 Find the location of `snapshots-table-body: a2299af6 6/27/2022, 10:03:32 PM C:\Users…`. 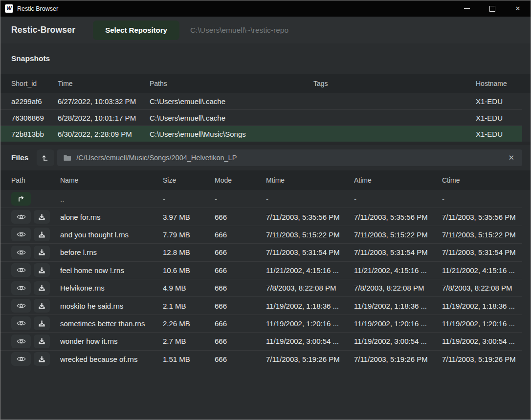

snapshots-table-body: a2299af6 6/27/2022, 10:03:32 PM C:\Users… is located at coordinates (261, 117).